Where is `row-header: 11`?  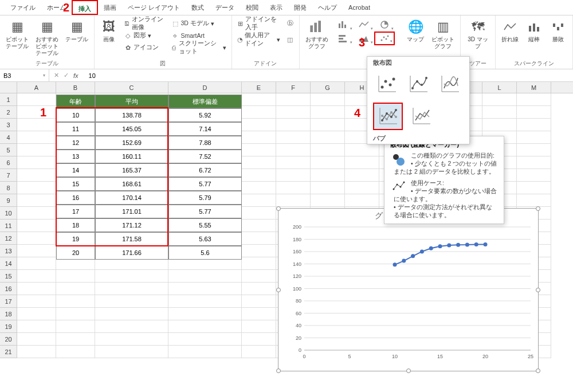 row-header: 11 is located at coordinates (9, 226).